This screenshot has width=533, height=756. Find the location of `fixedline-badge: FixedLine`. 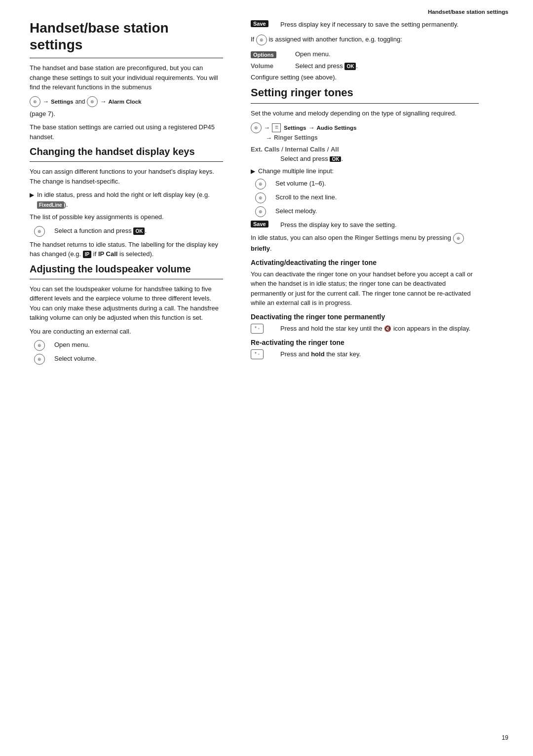

fixedline-badge: FixedLine is located at coordinates (50, 205).